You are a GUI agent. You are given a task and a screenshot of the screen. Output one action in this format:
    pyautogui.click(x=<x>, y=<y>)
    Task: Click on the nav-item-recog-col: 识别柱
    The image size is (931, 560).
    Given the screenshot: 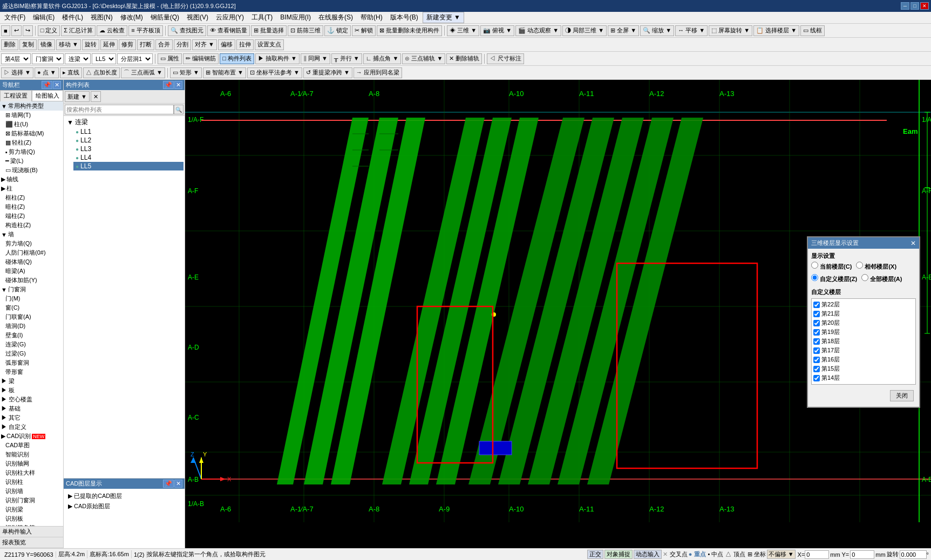 What is the action you would take?
    pyautogui.click(x=33, y=482)
    